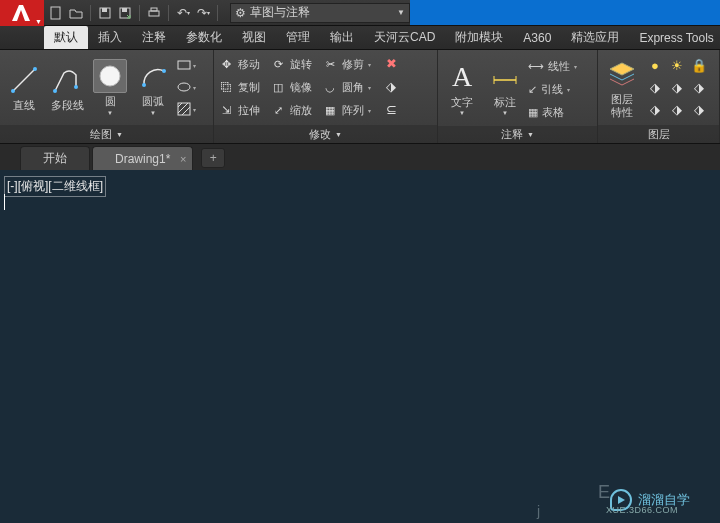 Image resolution: width=720 pixels, height=523 pixels. I want to click on text-button: A 文字 ▼, so click(462, 88).